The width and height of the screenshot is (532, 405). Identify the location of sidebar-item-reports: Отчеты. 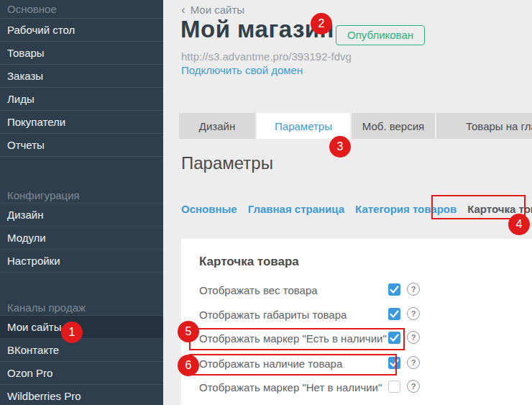
(82, 145).